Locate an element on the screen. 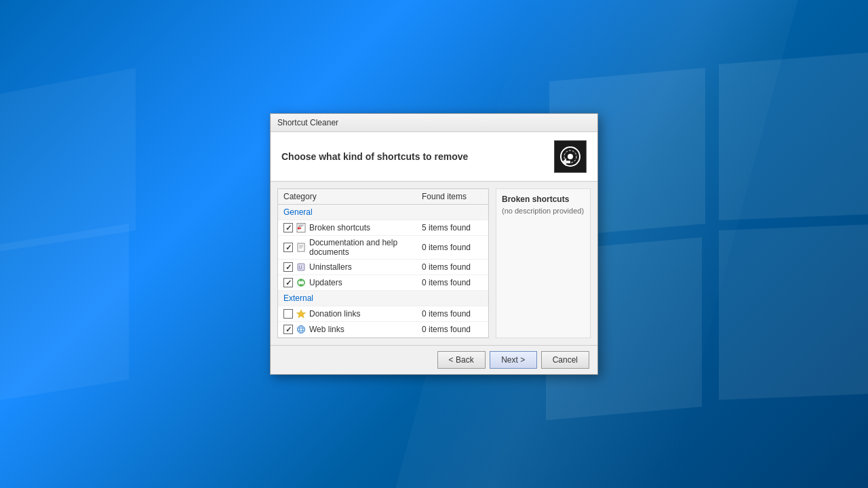 The width and height of the screenshot is (868, 488). row-count-docs: 0 items found is located at coordinates (452, 247).